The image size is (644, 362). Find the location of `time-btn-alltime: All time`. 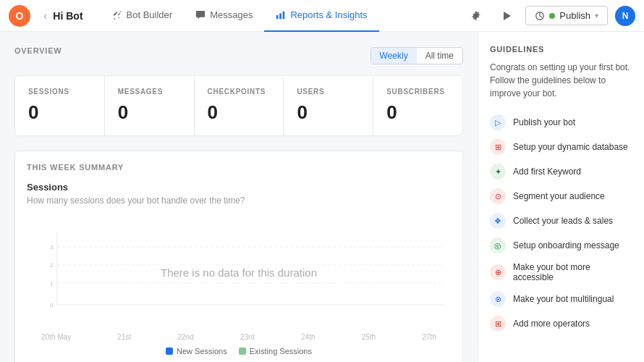

time-btn-alltime: All time is located at coordinates (440, 56).